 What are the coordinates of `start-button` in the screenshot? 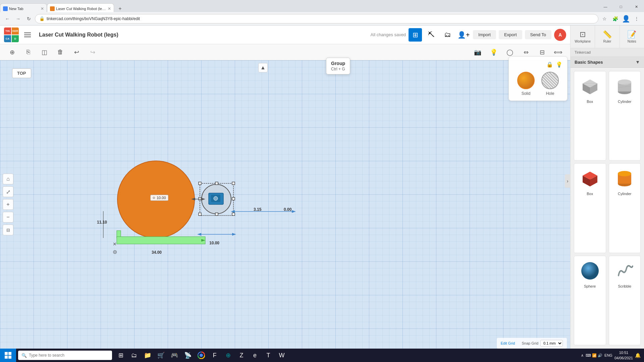 It's located at (8, 355).